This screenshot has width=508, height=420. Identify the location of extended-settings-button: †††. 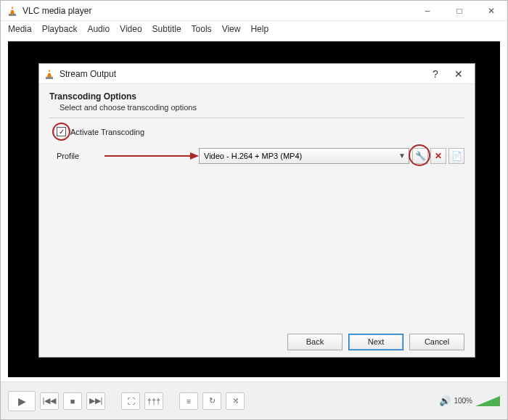
(154, 401).